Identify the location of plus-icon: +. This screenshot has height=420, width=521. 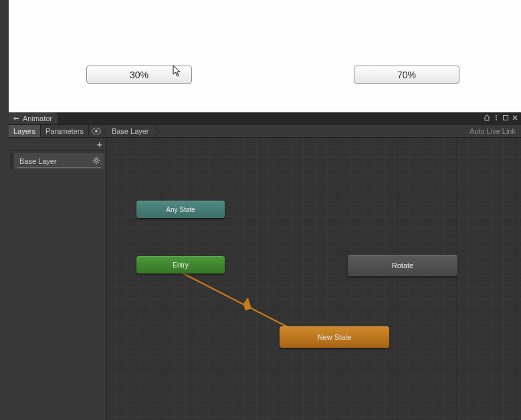
(99, 144).